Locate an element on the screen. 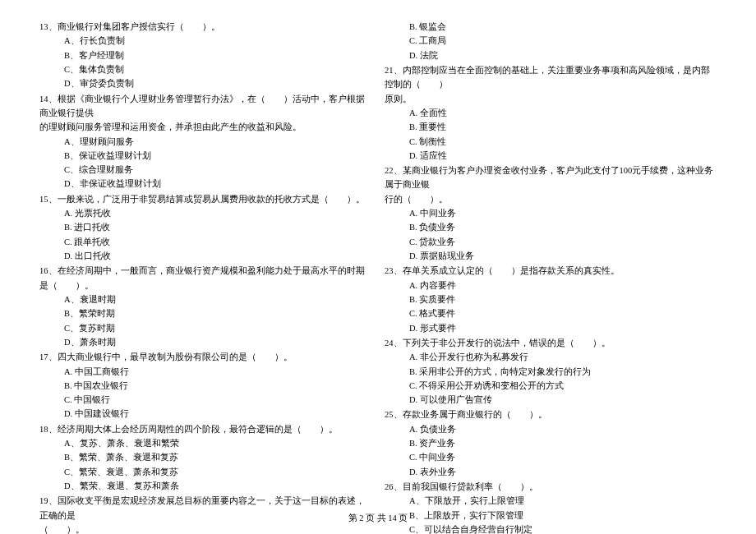 The height and width of the screenshot is (534, 756). option-a: A、理财顾问服务 is located at coordinates (218, 141).